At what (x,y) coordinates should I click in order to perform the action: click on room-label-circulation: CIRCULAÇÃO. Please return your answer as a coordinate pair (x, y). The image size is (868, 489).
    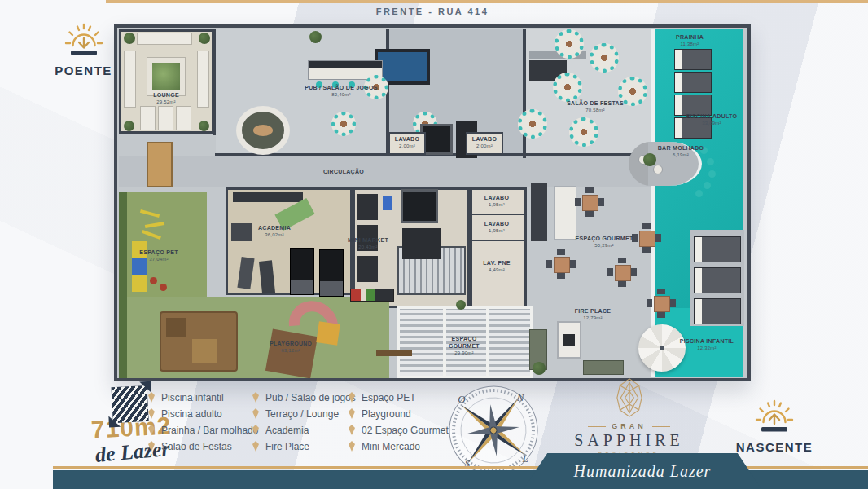
    Looking at the image, I should click on (344, 173).